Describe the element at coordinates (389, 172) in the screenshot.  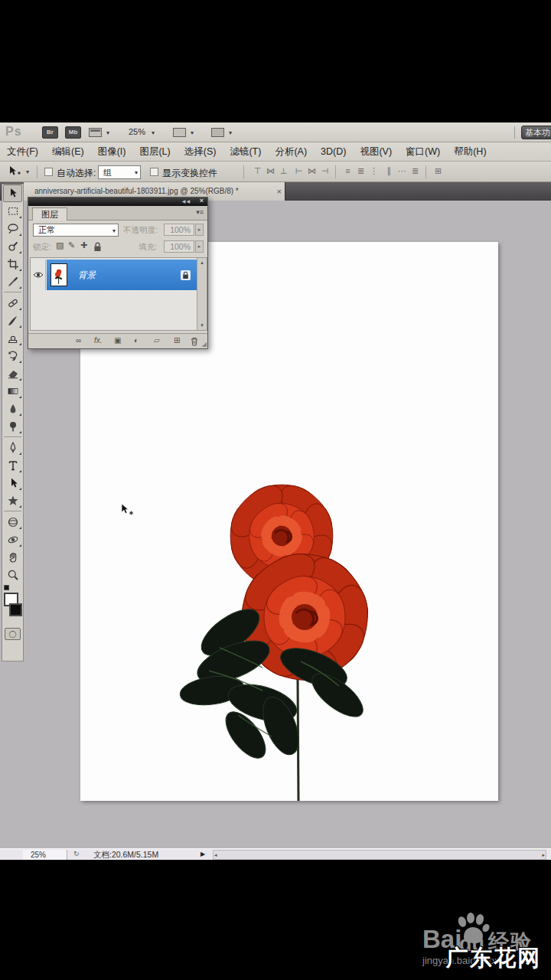
I see `distribute-left-icon: ∥` at that location.